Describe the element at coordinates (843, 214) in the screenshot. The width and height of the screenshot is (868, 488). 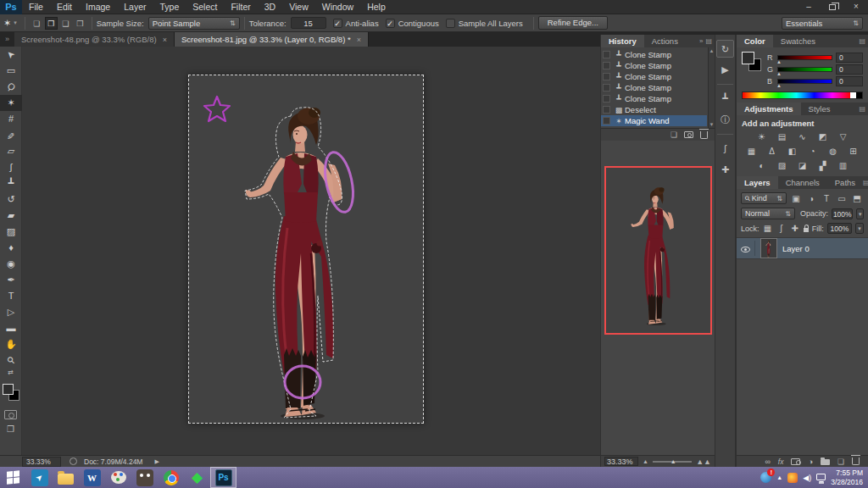
I see `opacity-input: 100%` at that location.